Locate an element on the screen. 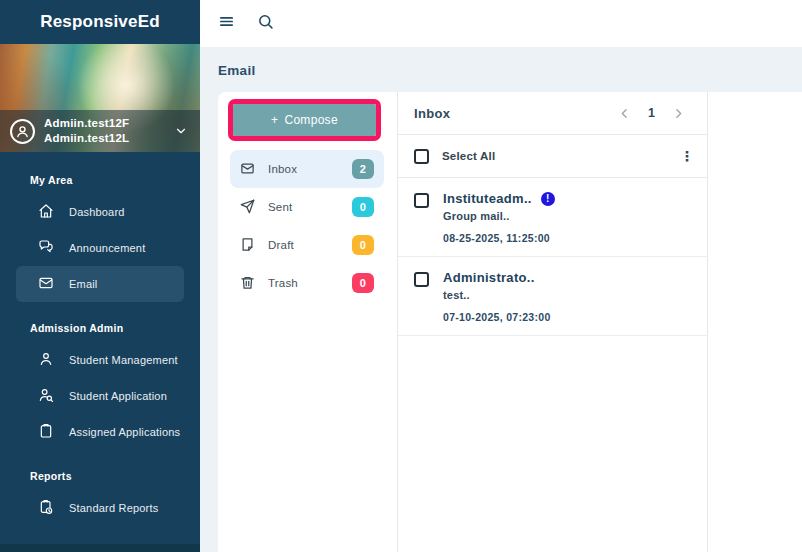 The image size is (802, 552). sidebar-item-student-management: Student Management is located at coordinates (100, 360).